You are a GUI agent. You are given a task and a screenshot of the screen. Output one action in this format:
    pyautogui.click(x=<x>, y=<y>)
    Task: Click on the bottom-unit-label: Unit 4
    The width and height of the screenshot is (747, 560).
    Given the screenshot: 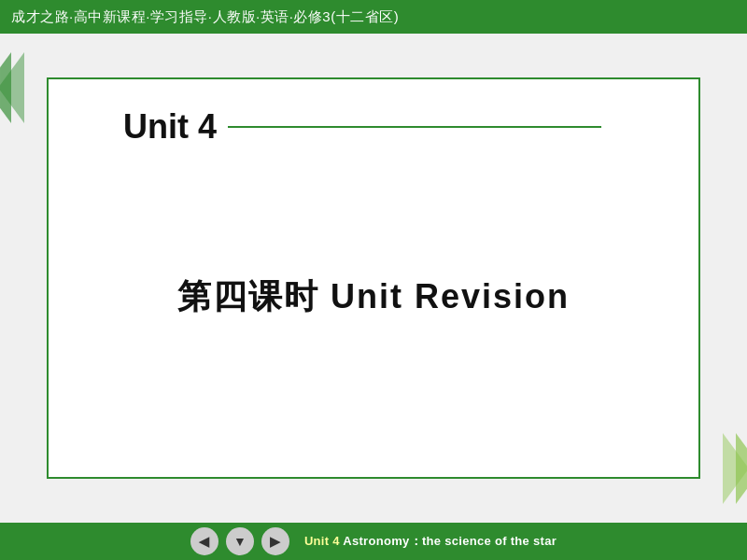 What is the action you would take?
    pyautogui.click(x=322, y=541)
    